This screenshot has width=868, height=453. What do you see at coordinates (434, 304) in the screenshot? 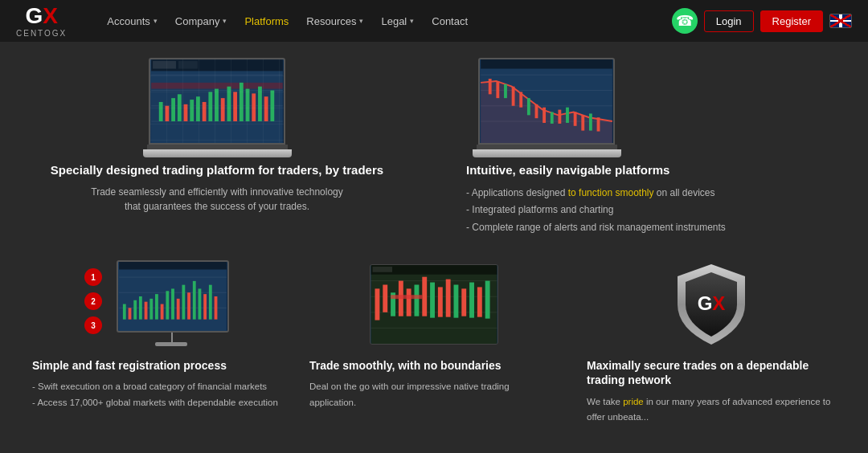
I see `trading-chart-image` at bounding box center [434, 304].